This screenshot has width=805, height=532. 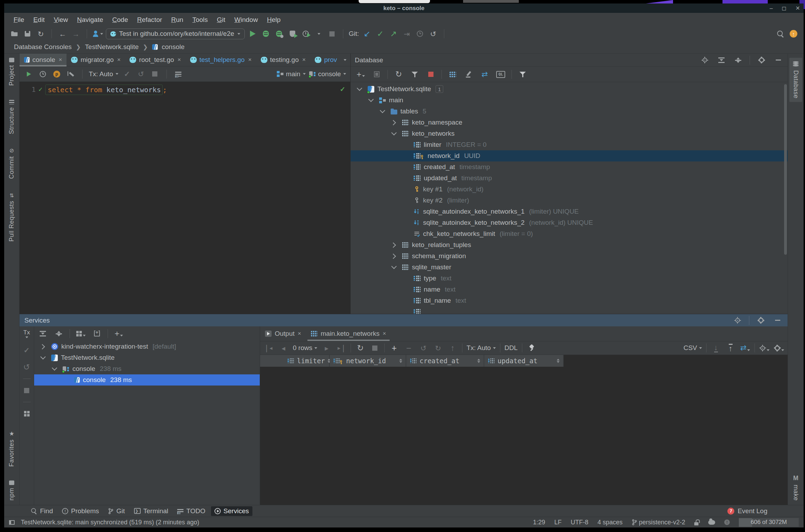 I want to click on redo-button: ↻, so click(x=438, y=348).